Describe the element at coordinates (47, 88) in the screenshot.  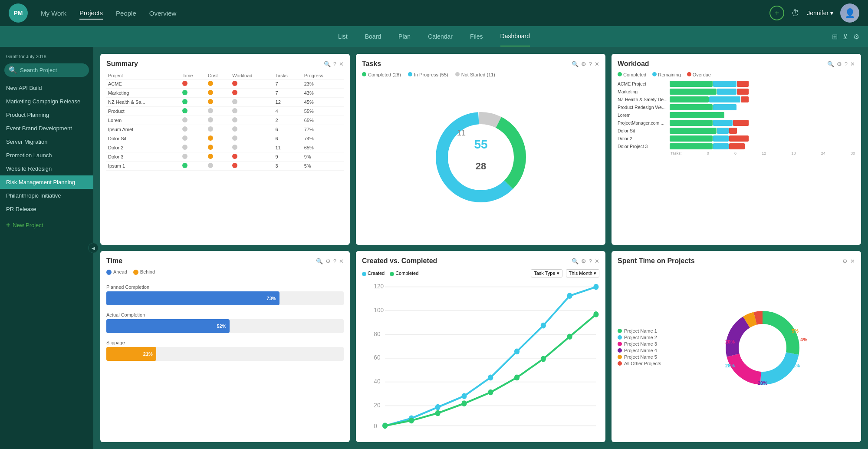
I see `sidebar-item-new-api-build: New API Build` at that location.